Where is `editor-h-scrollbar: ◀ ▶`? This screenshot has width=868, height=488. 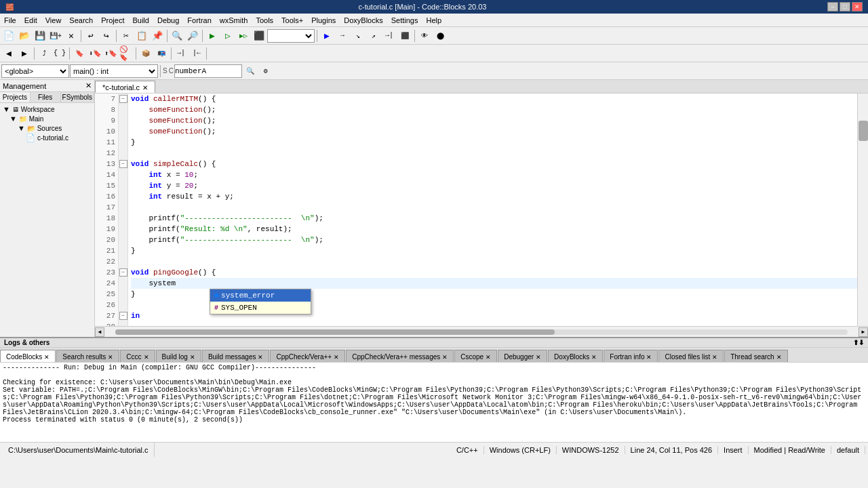
editor-h-scrollbar: ◀ ▶ is located at coordinates (481, 331).